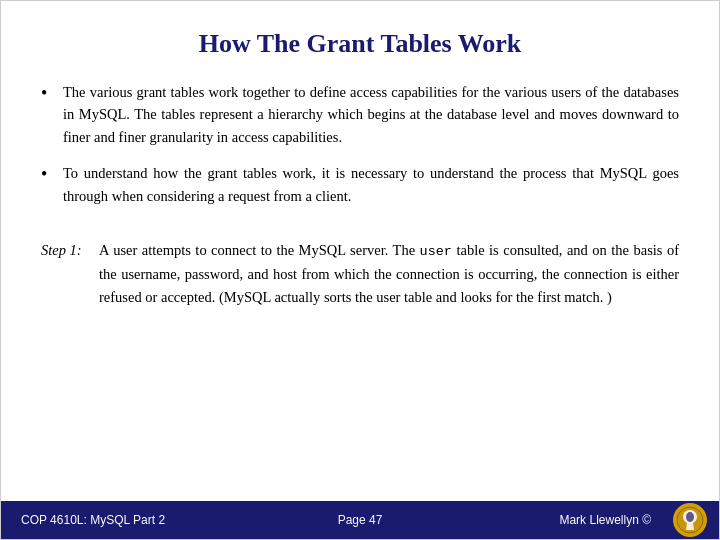 This screenshot has height=540, width=720. What do you see at coordinates (518, 520) in the screenshot?
I see `footer-right: Mark Llewellyn ©` at bounding box center [518, 520].